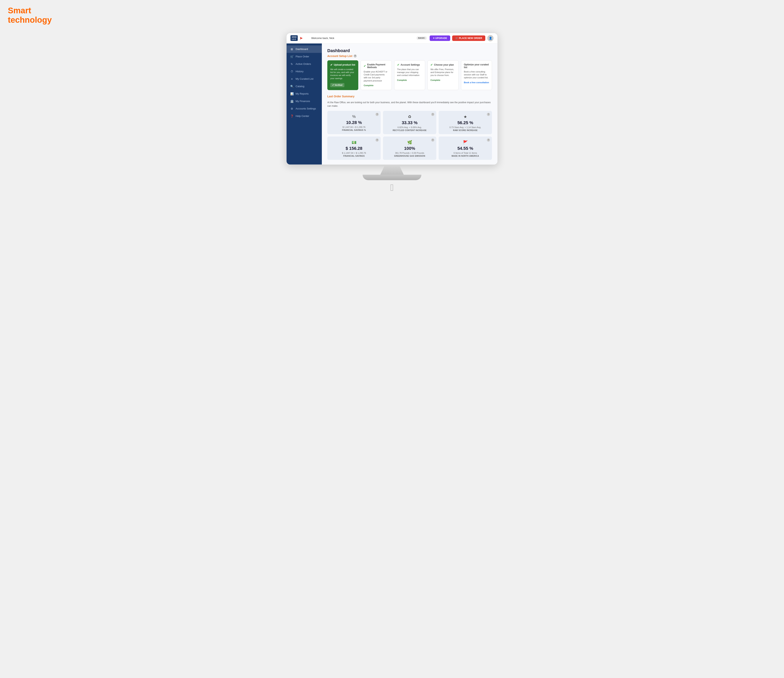 This screenshot has height=678, width=784. Describe the element at coordinates (410, 104) in the screenshot. I see `content-area: Dashboard Account Setup List ? ✔ Upload …` at that location.